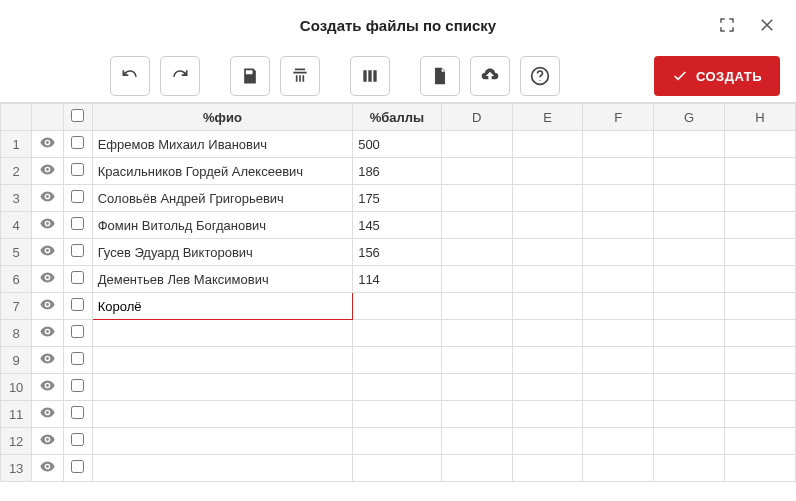 Image resolution: width=796 pixels, height=501 pixels. I want to click on cell-input, so click(222, 306).